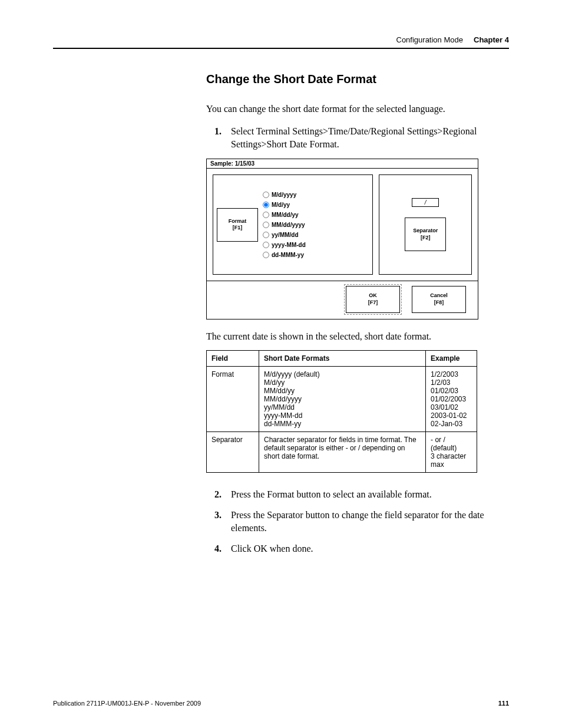 The height and width of the screenshot is (728, 562). Describe the element at coordinates (358, 337) in the screenshot. I see `caption-paragraph: The current date is shown in the selecte…` at that location.